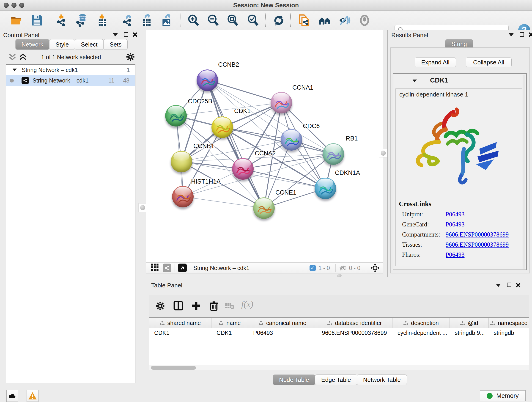 Image resolution: width=532 pixels, height=402 pixels. I want to click on network-node-cdc25b, so click(176, 116).